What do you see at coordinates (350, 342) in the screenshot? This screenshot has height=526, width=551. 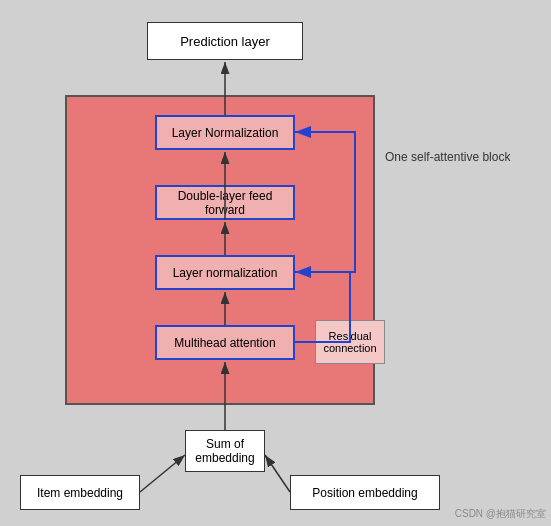 I see `residual-connection-label: Residual connection` at bounding box center [350, 342].